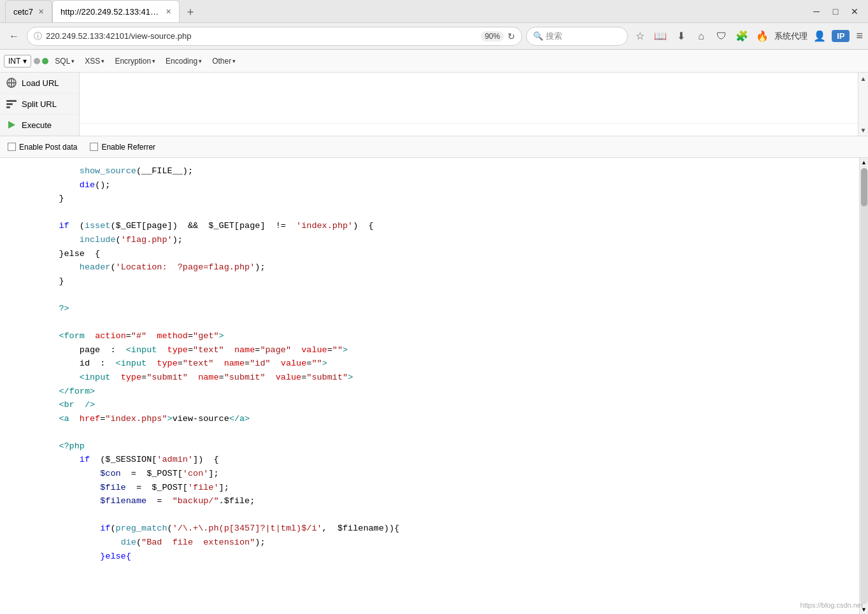 The width and height of the screenshot is (868, 614). Describe the element at coordinates (722, 36) in the screenshot. I see `shield-icon: 🛡` at that location.